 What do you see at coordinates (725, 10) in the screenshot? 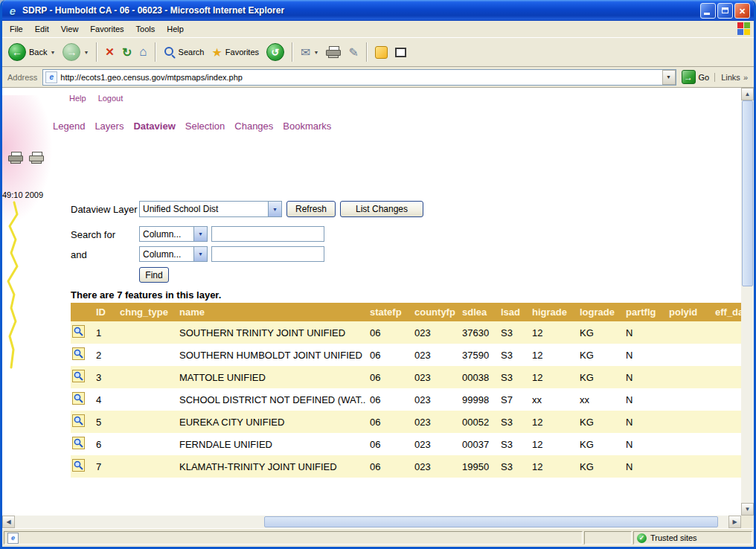
I see `maximize-button` at bounding box center [725, 10].